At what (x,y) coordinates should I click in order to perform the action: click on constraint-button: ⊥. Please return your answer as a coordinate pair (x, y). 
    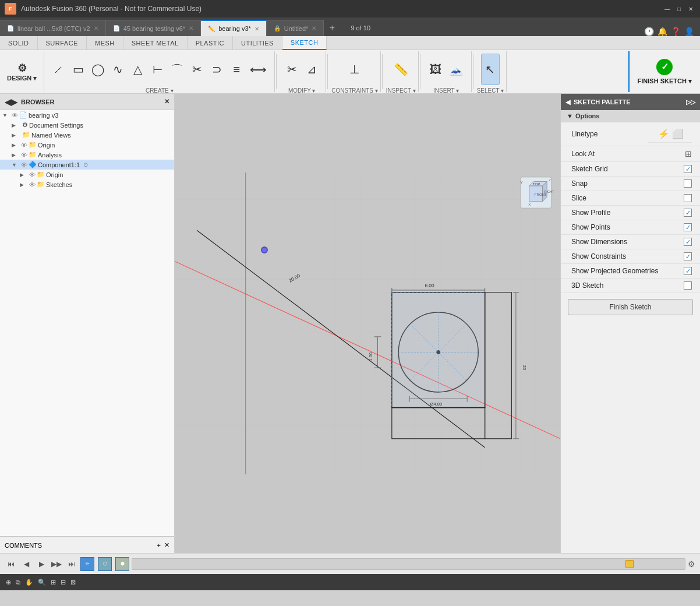
    Looking at the image, I should click on (355, 69).